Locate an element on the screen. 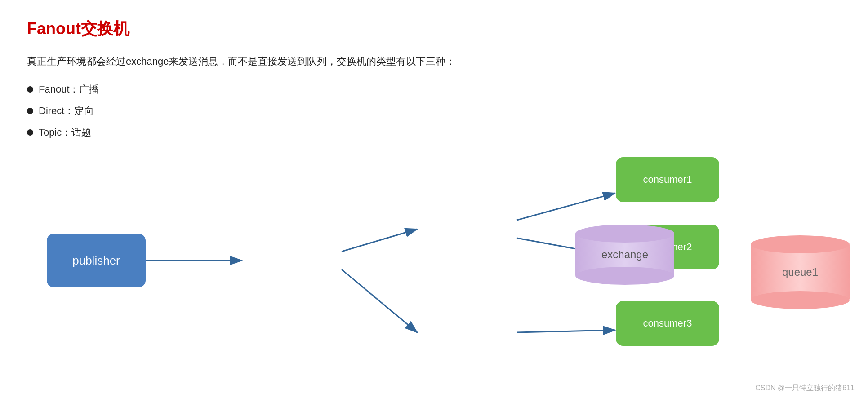 The height and width of the screenshot is (402, 868). consumer3-box: consumer3 is located at coordinates (668, 323).